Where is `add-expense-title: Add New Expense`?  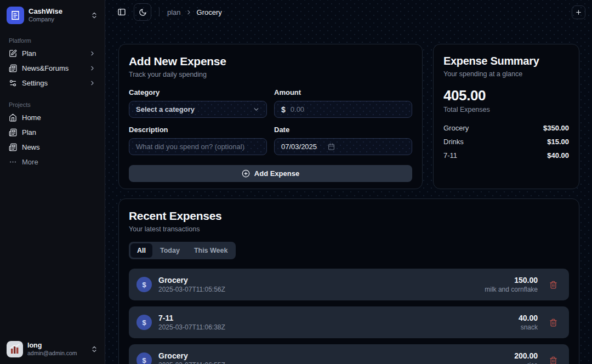
add-expense-title: Add New Expense is located at coordinates (271, 61).